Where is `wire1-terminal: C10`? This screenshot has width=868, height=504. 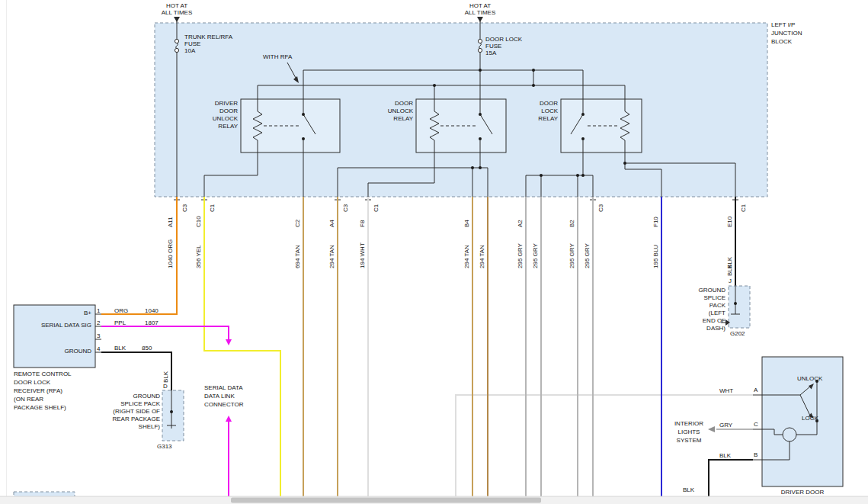
wire1-terminal: C10 is located at coordinates (198, 219).